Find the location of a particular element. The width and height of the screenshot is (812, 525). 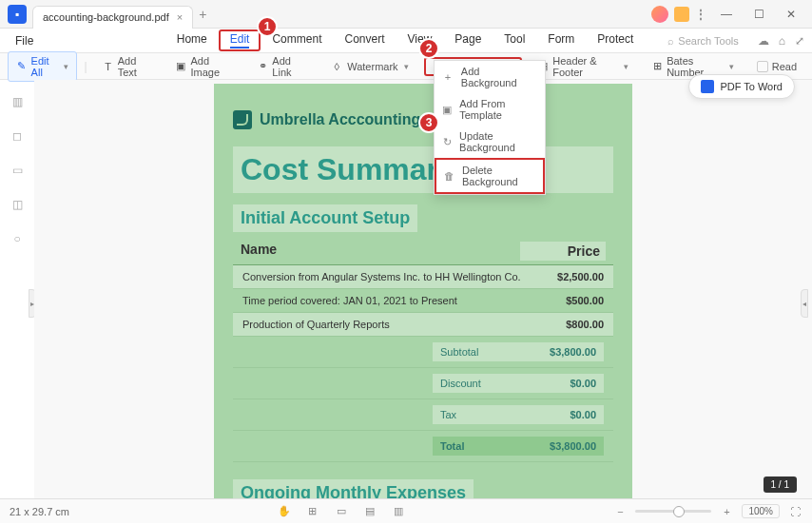

bookmarks-icon: ◻ is located at coordinates (17, 136).